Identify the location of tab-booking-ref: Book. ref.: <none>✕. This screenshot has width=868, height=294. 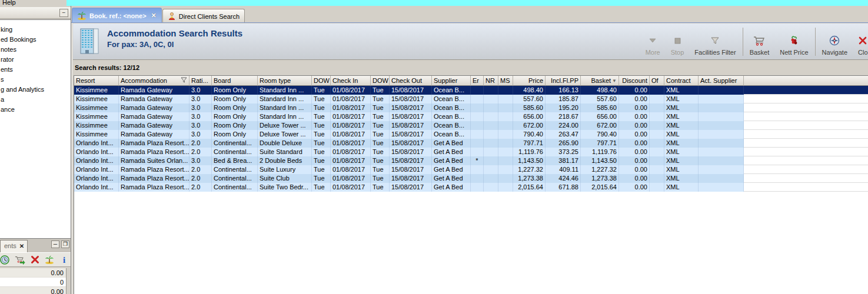
(117, 15).